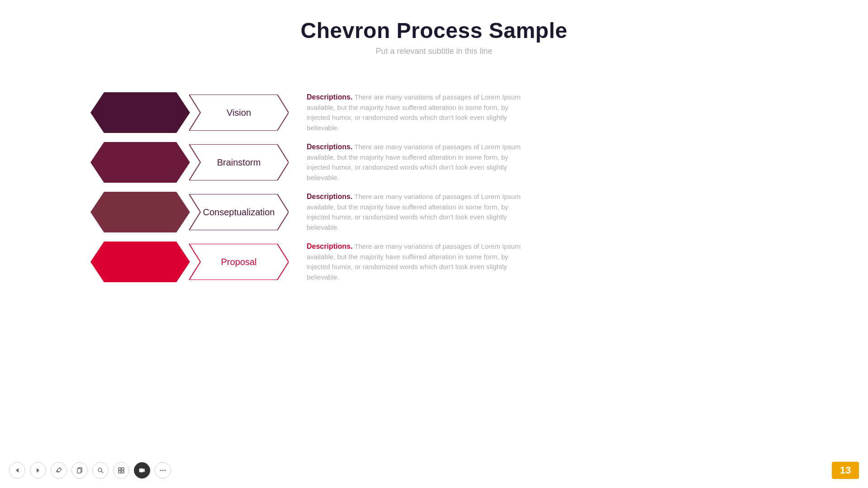 This screenshot has height=488, width=868. Describe the element at coordinates (420, 212) in the screenshot. I see `description-conseptualization: Descriptions. There are many variations …` at that location.